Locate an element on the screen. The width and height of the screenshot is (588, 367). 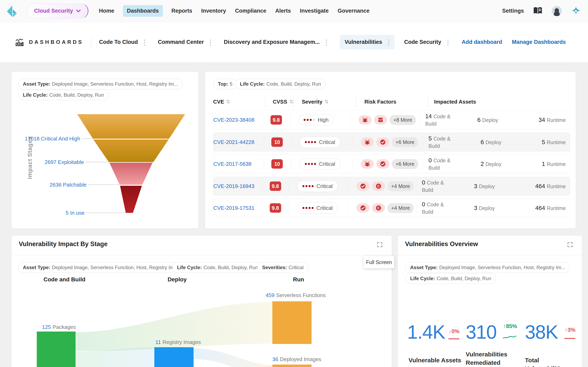
nav-item-alerts: Alerts is located at coordinates (283, 11).